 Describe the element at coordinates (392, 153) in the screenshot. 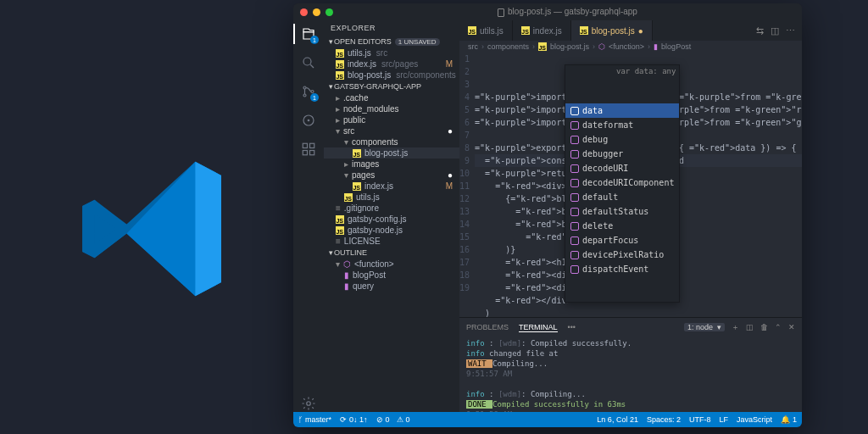

I see `file-item: JSblog-post.js` at that location.